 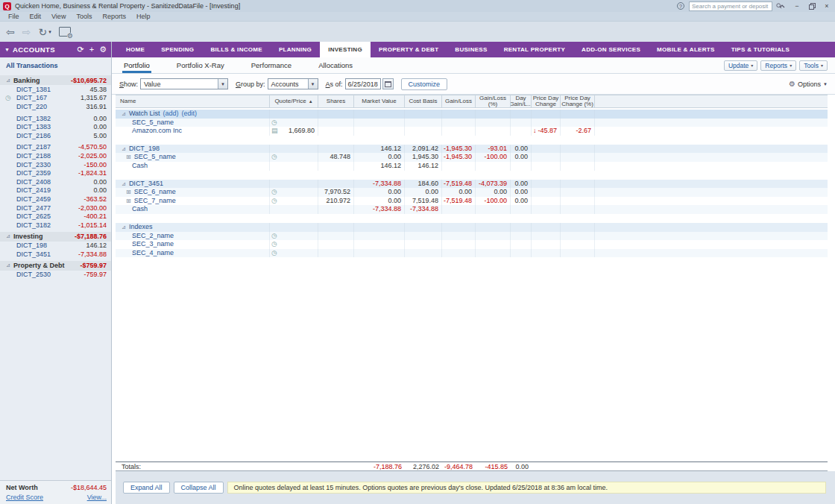 What do you see at coordinates (423, 101) in the screenshot?
I see `column-header-cost-basis: Cost Basis` at bounding box center [423, 101].